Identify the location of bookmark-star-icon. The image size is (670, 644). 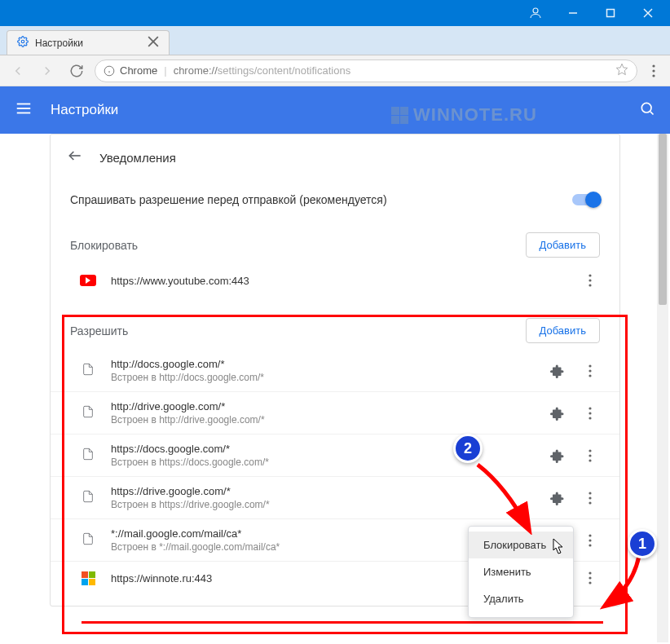
(622, 70).